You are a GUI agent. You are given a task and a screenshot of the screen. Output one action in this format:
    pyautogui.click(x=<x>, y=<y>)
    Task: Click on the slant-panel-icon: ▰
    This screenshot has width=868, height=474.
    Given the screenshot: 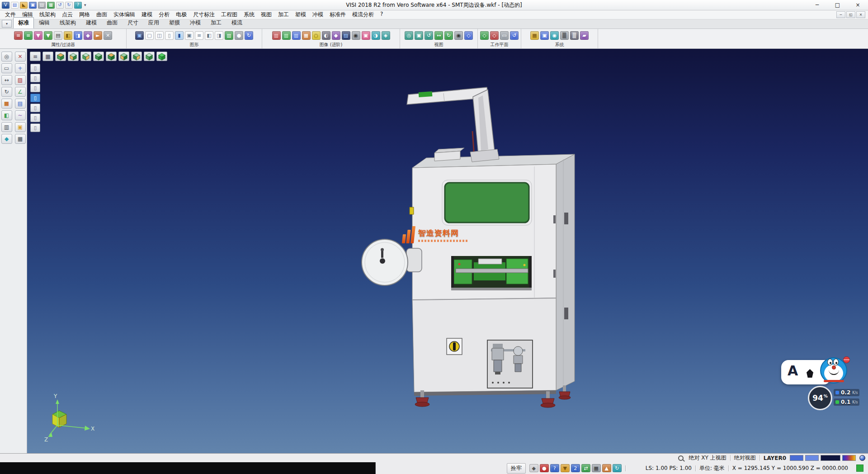 What is the action you would take?
    pyautogui.click(x=584, y=35)
    